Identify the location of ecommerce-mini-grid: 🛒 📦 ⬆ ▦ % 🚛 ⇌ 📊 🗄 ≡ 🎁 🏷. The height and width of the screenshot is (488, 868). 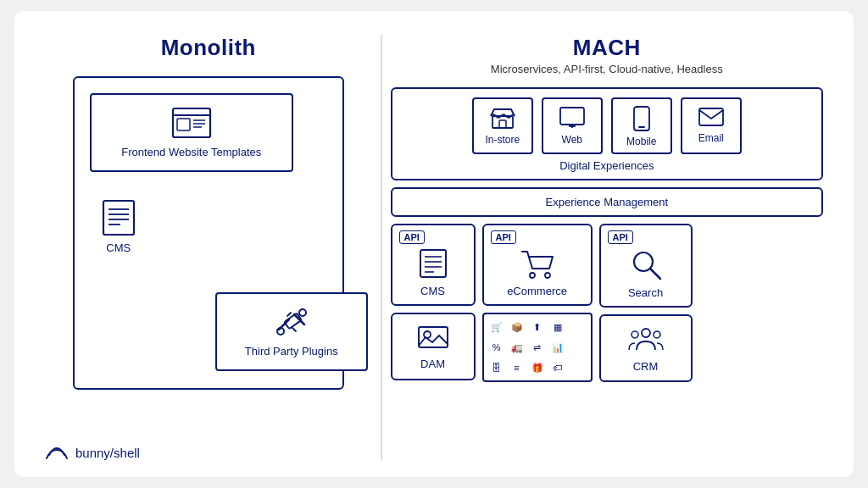
(537, 347).